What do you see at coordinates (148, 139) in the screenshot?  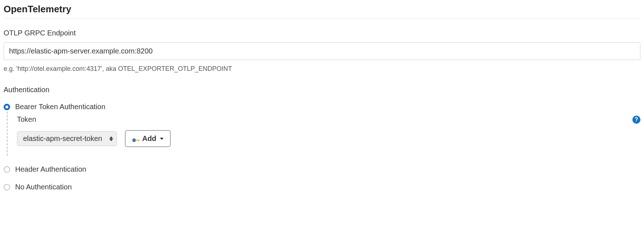 I see `add-button: Add` at bounding box center [148, 139].